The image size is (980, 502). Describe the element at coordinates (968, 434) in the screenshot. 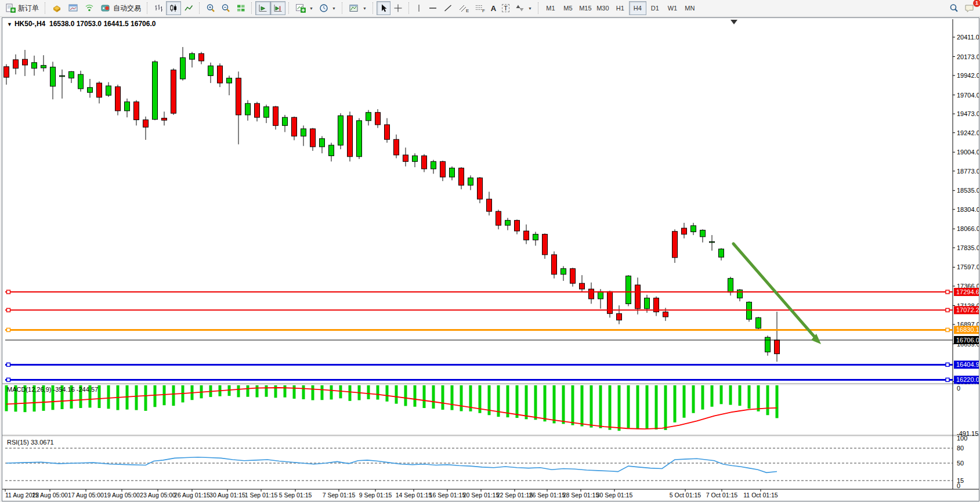

I see `macd-axis-label: -491.15` at that location.